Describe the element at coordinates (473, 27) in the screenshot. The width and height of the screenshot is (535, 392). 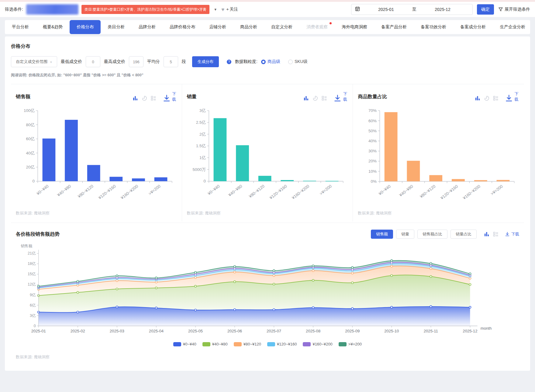
I see `tab-13: 备案成分分析` at that location.